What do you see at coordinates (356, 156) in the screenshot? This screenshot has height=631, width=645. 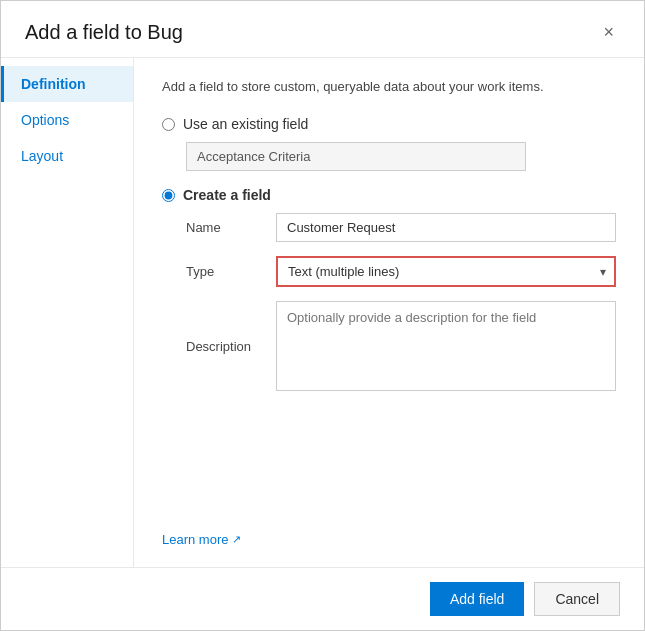 I see `existing-field-input` at bounding box center [356, 156].